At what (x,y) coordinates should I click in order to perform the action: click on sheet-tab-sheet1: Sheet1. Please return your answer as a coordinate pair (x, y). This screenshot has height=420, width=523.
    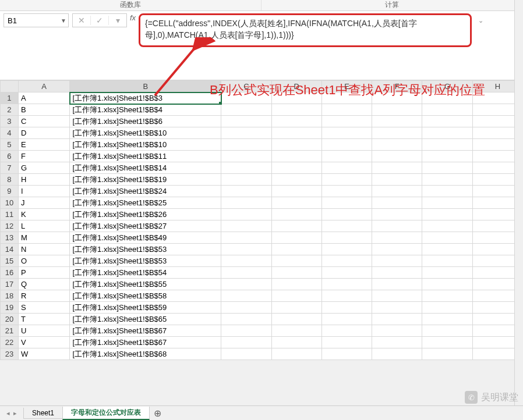
    Looking at the image, I should click on (43, 413).